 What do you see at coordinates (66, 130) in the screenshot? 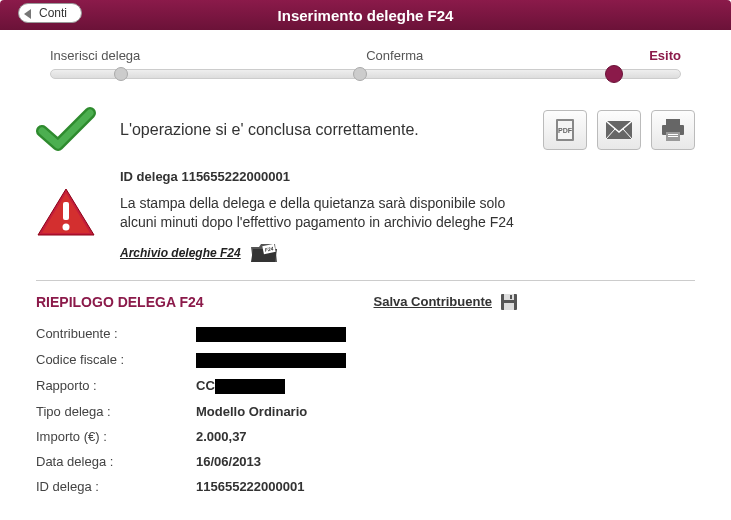
I see `success-checkmark-icon` at bounding box center [66, 130].